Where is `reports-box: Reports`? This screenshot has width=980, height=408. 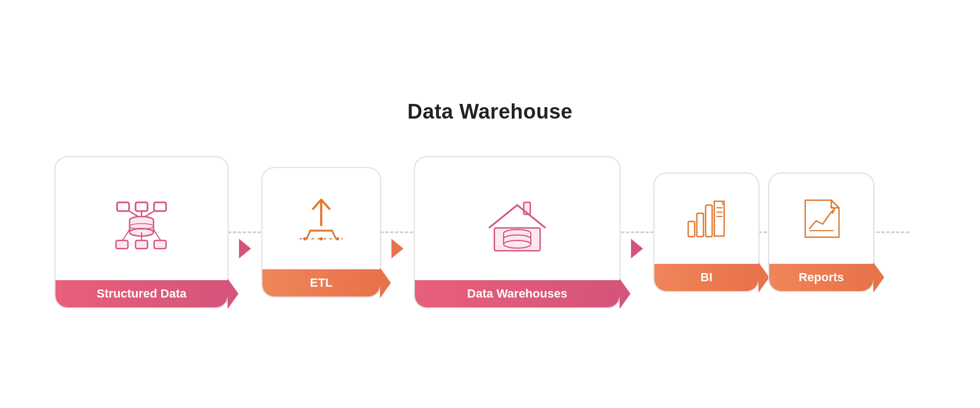 reports-box: Reports is located at coordinates (821, 232).